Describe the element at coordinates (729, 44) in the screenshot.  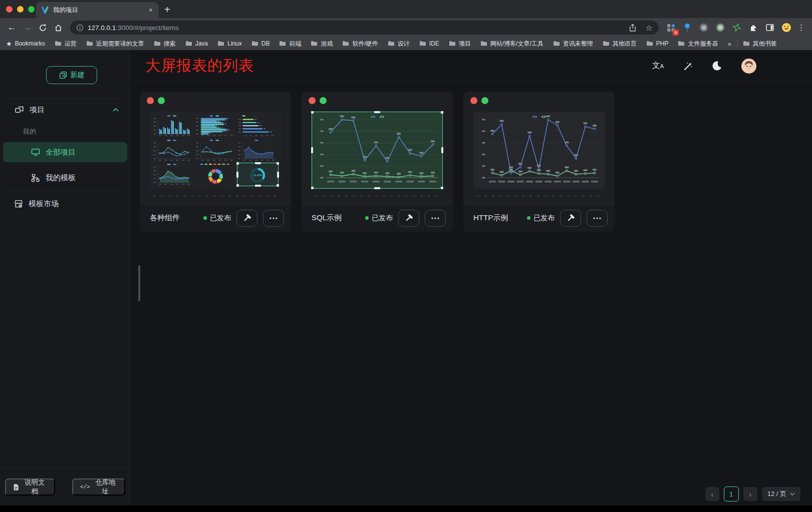
I see `bookmarks-overflow-chevron: »` at that location.